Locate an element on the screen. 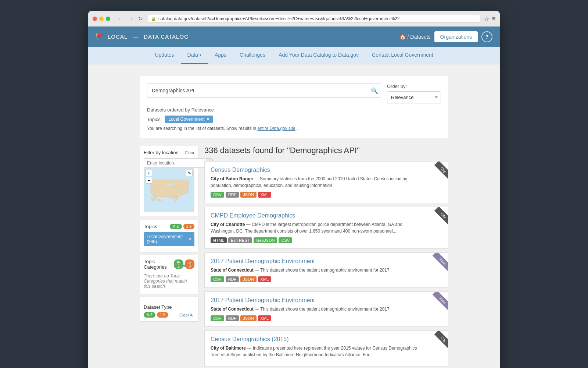 This screenshot has width=588, height=368. sort-az-button: A-Z is located at coordinates (176, 227).